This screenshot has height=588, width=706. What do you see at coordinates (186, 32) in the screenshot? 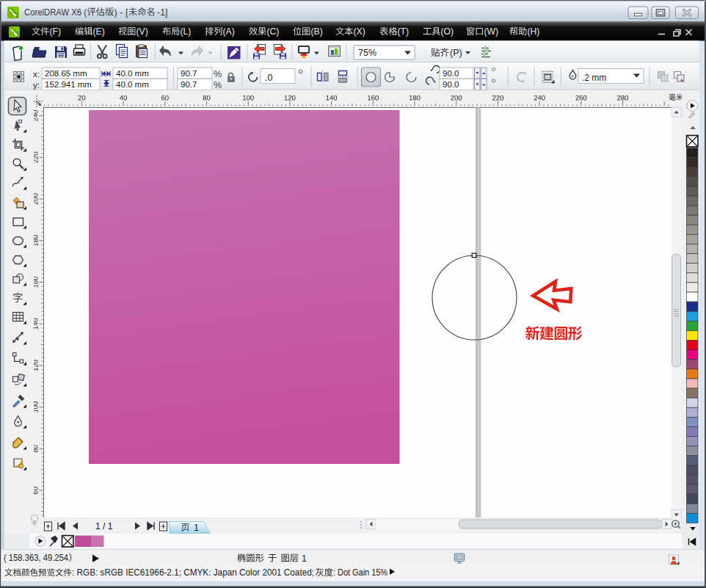
I see `svg-text: (L)` at bounding box center [186, 32].